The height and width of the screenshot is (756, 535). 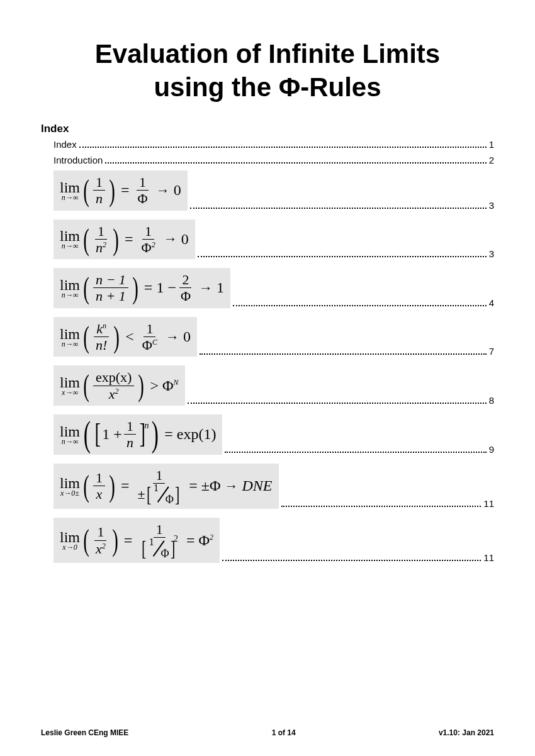 I want to click on index-heading: Index, so click(x=268, y=129).